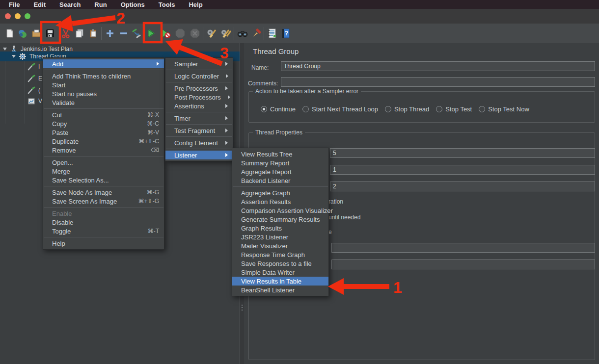 The width and height of the screenshot is (599, 364). I want to click on open-icon, so click(36, 33).